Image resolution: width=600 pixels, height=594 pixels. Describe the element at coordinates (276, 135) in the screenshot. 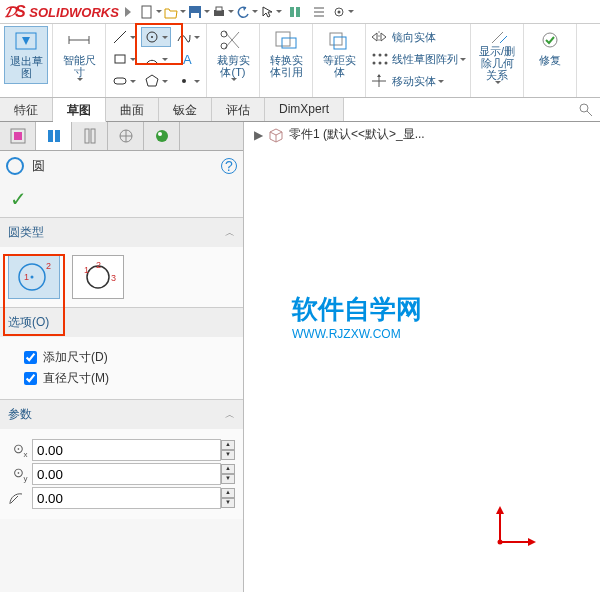

I see `part-icon` at that location.